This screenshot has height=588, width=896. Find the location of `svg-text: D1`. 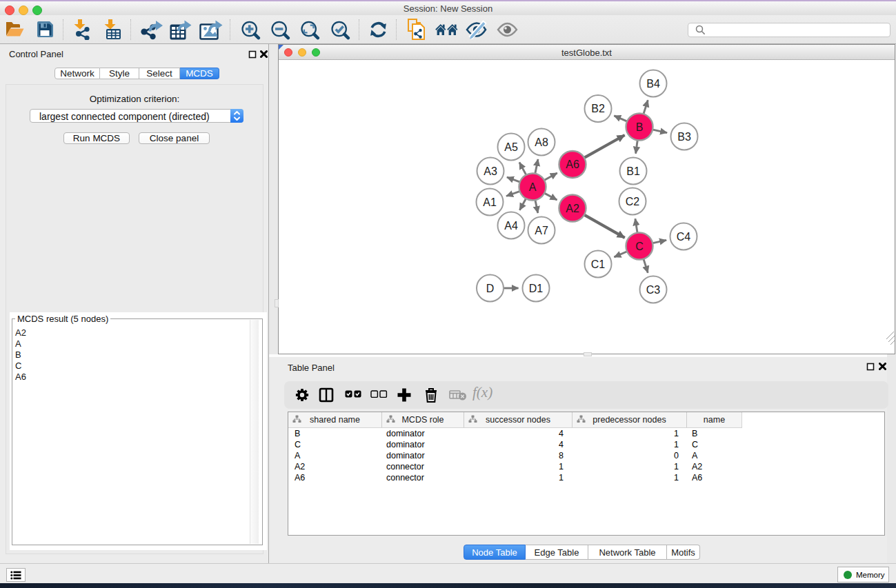

svg-text: D1 is located at coordinates (537, 288).